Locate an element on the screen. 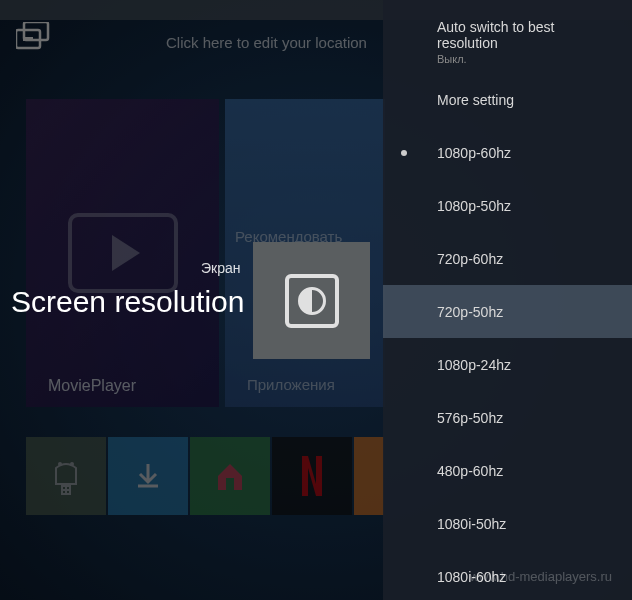 The width and height of the screenshot is (632, 600). resolution-option: 480p-60hz is located at coordinates (508, 470).